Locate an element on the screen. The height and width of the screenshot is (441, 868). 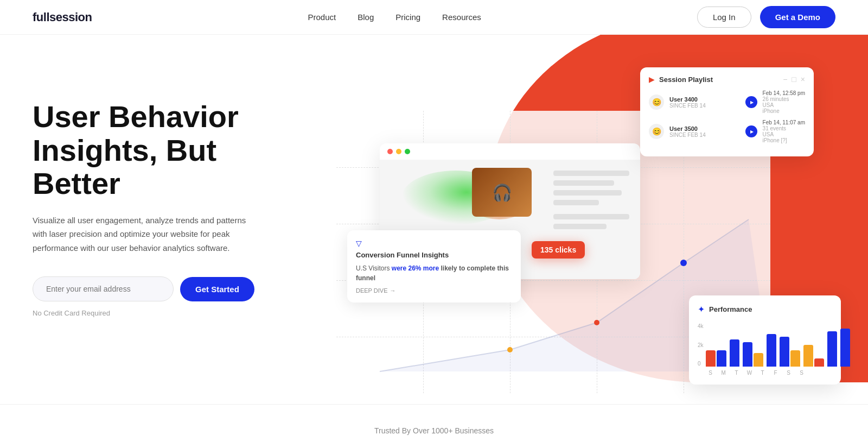
bar-group-t1 is located at coordinates (753, 354).